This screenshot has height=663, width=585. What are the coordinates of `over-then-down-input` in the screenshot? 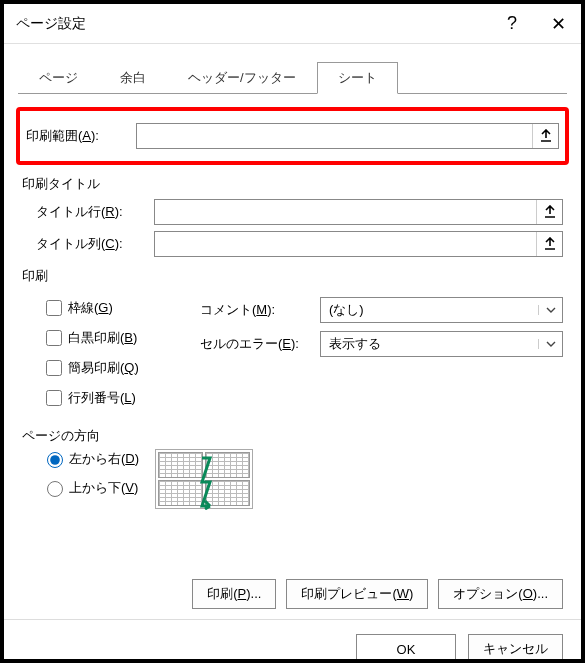 It's located at (55, 460).